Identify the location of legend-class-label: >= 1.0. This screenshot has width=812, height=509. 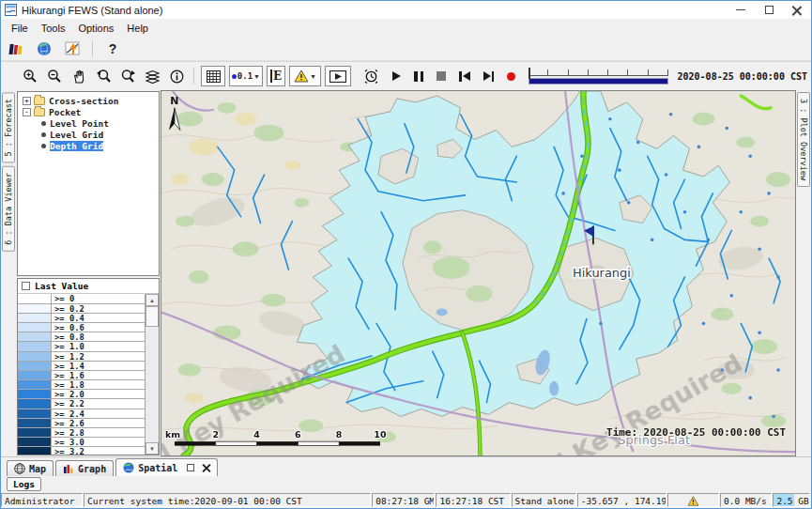
(68, 346).